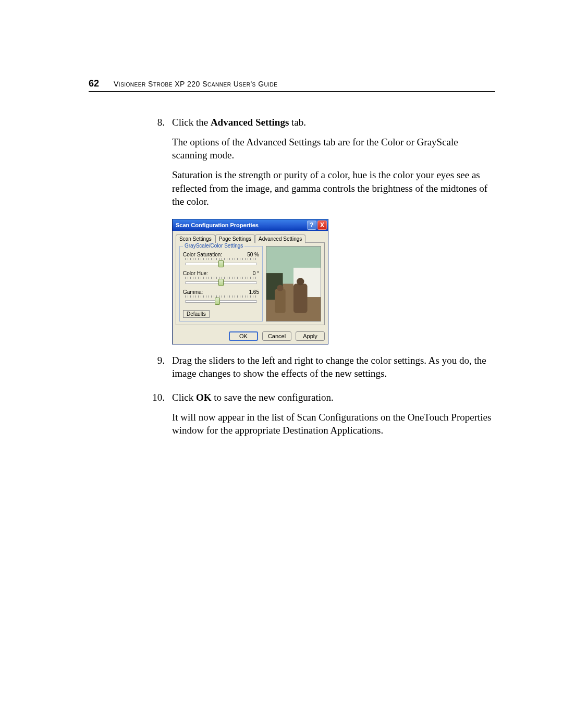 Image resolution: width=563 pixels, height=728 pixels. I want to click on saturation-label: Color Saturation:, so click(202, 254).